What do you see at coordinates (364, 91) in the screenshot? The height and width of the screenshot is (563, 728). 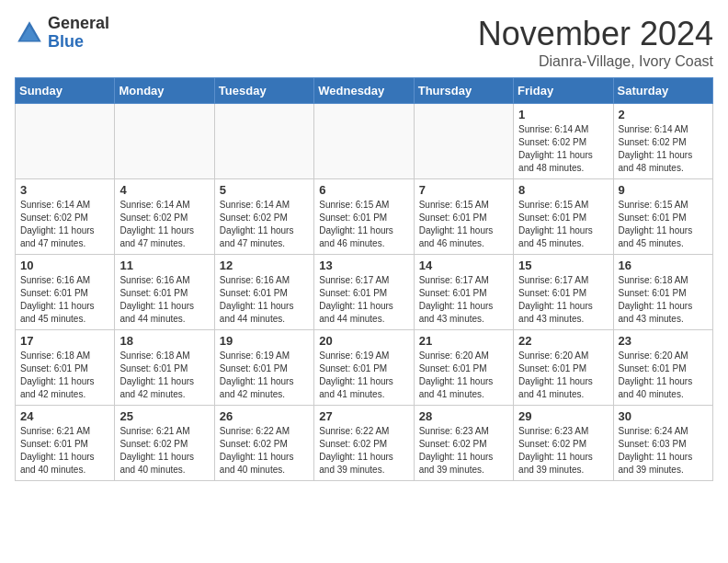 I see `calendar-header-row: SundayMondayTuesdayWednesdayThursdayFrid…` at bounding box center [364, 91].